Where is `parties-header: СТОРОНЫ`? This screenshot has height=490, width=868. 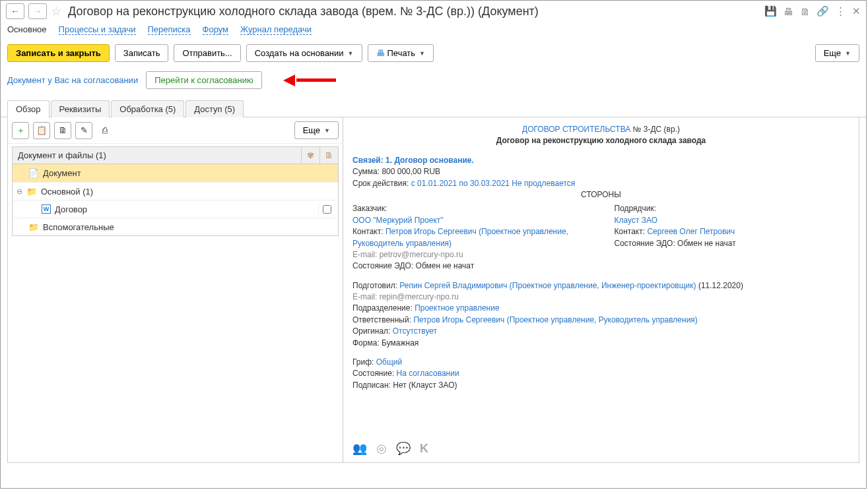 parties-header: СТОРОНЫ is located at coordinates (601, 195).